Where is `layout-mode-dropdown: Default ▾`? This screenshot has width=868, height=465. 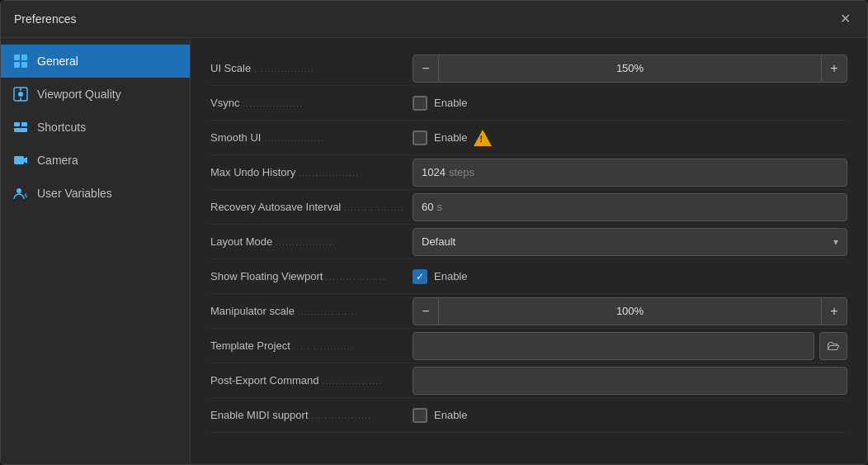
layout-mode-dropdown: Default ▾ is located at coordinates (630, 242).